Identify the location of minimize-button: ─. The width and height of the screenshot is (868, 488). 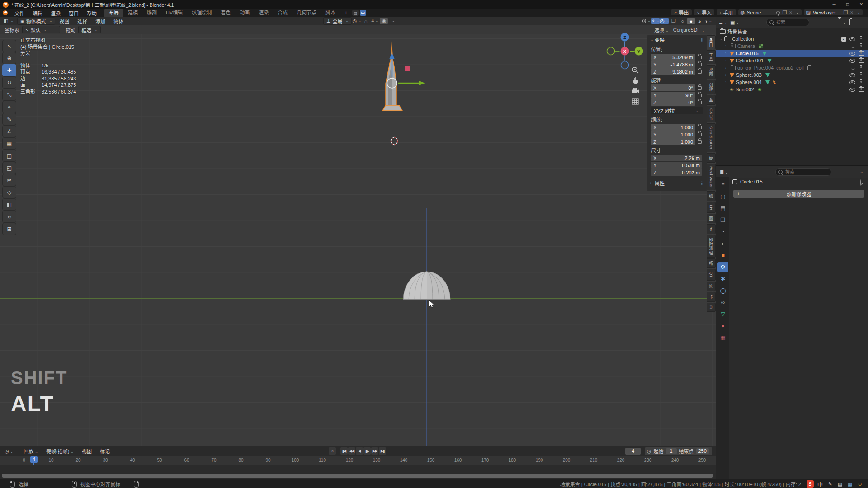
(834, 5).